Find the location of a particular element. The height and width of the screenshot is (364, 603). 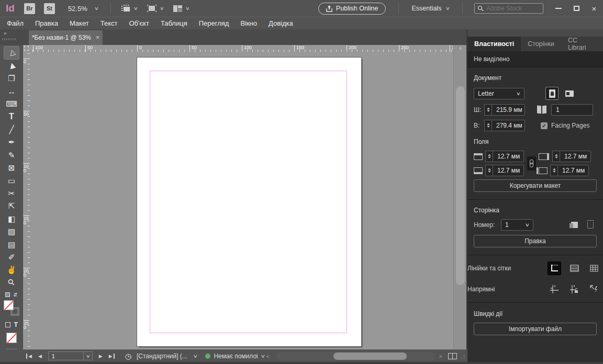

edit-page-button: Правка is located at coordinates (535, 241).